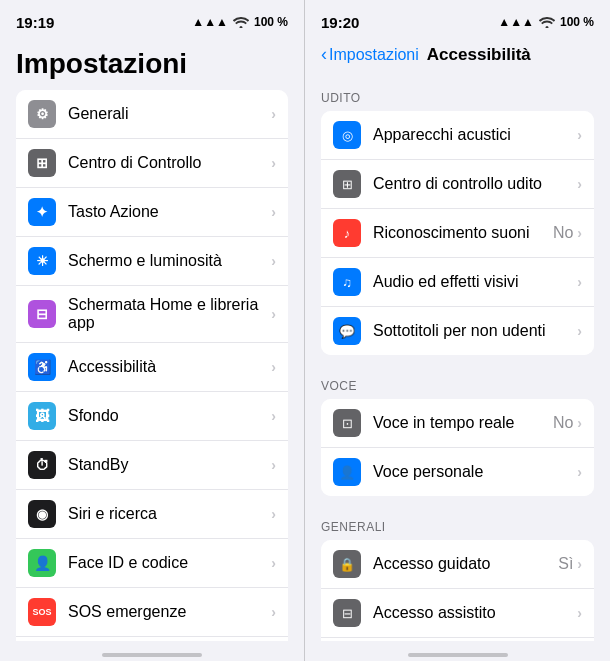  Describe the element at coordinates (458, 564) in the screenshot. I see `right-item-accesso-guidato: 🔒Accesso guidatoSì›` at that location.